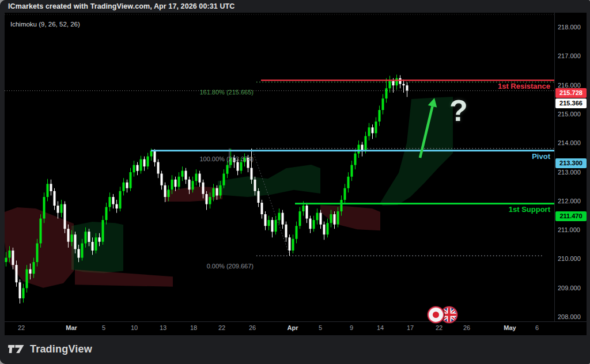 The width and height of the screenshot is (590, 364). What do you see at coordinates (487, 157) in the screenshot?
I see `pivot-label: Pivot` at bounding box center [487, 157].